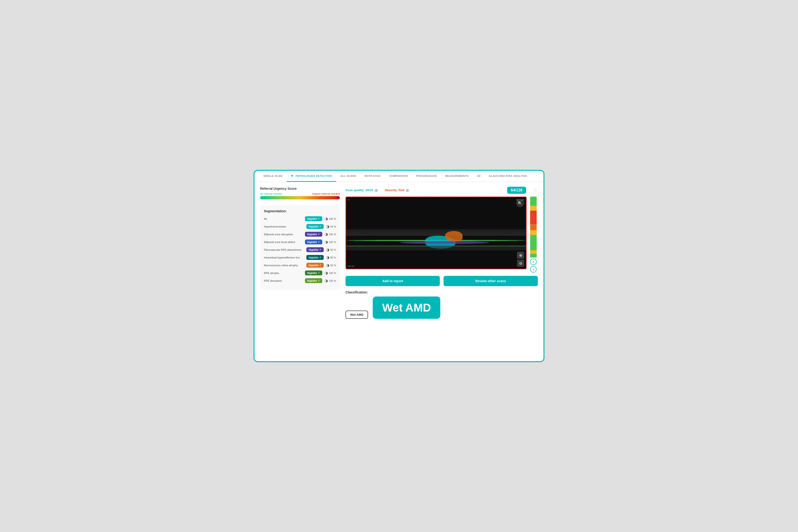 The width and height of the screenshot is (798, 532). I want to click on scan-quality-info: i, so click(376, 191).